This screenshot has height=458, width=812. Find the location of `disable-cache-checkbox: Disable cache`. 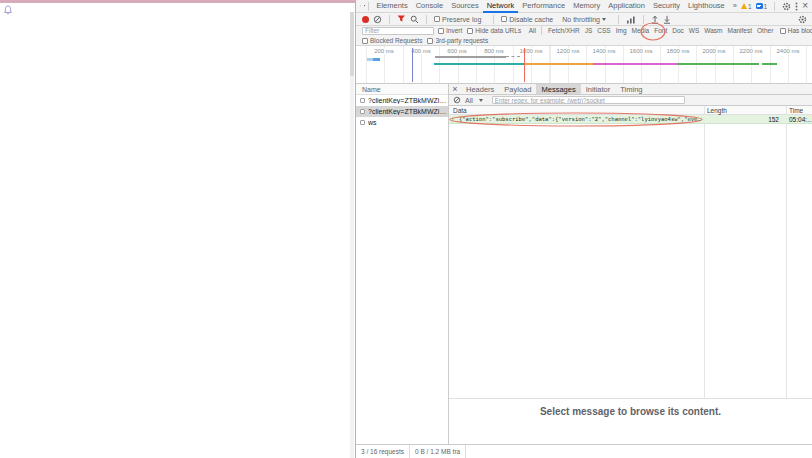

disable-cache-checkbox: Disable cache is located at coordinates (527, 20).